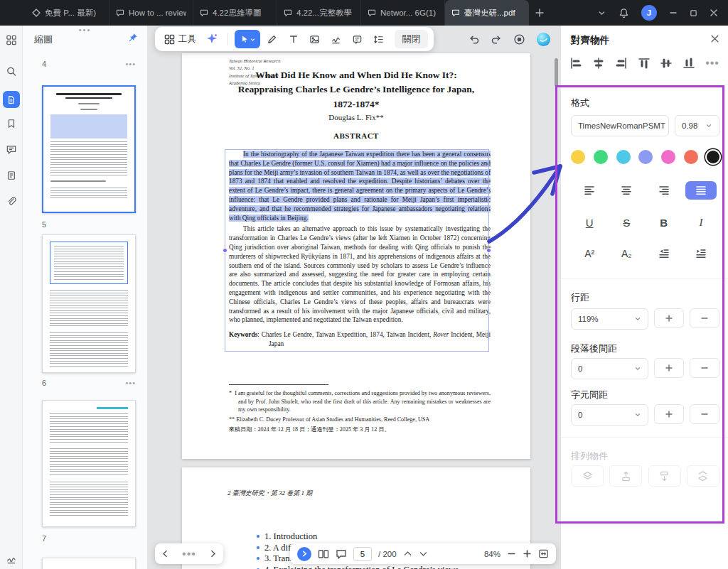 The width and height of the screenshot is (728, 569). I want to click on zoom-out-icon, so click(512, 554).